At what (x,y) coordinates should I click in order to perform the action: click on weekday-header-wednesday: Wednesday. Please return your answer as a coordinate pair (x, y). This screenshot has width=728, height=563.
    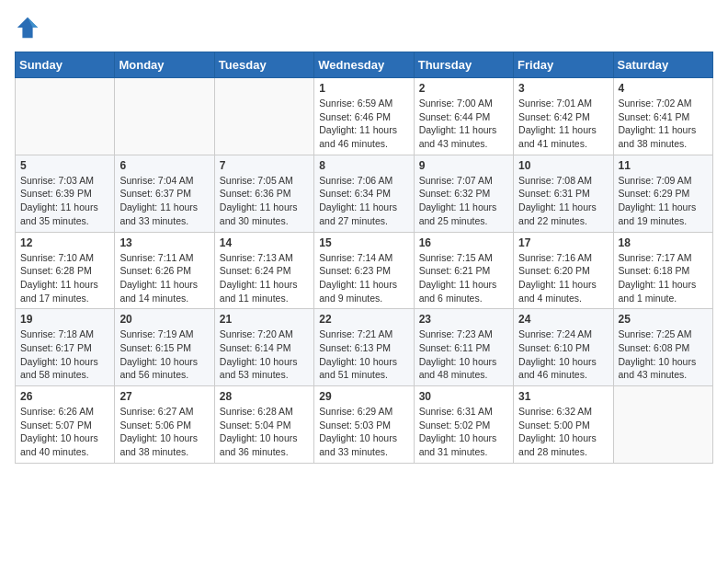
    Looking at the image, I should click on (364, 65).